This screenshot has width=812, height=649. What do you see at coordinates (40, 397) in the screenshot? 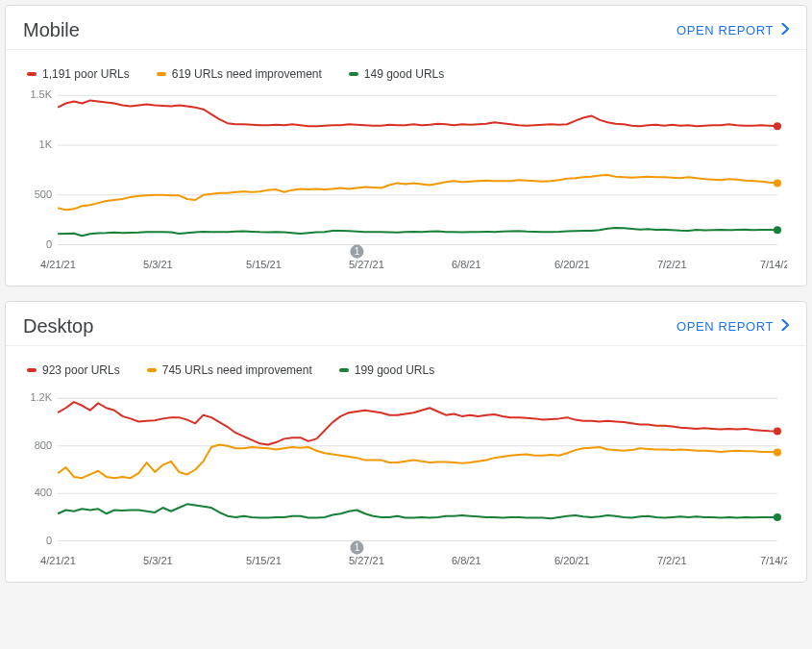
I see `svg-text: 1.2K` at bounding box center [40, 397].